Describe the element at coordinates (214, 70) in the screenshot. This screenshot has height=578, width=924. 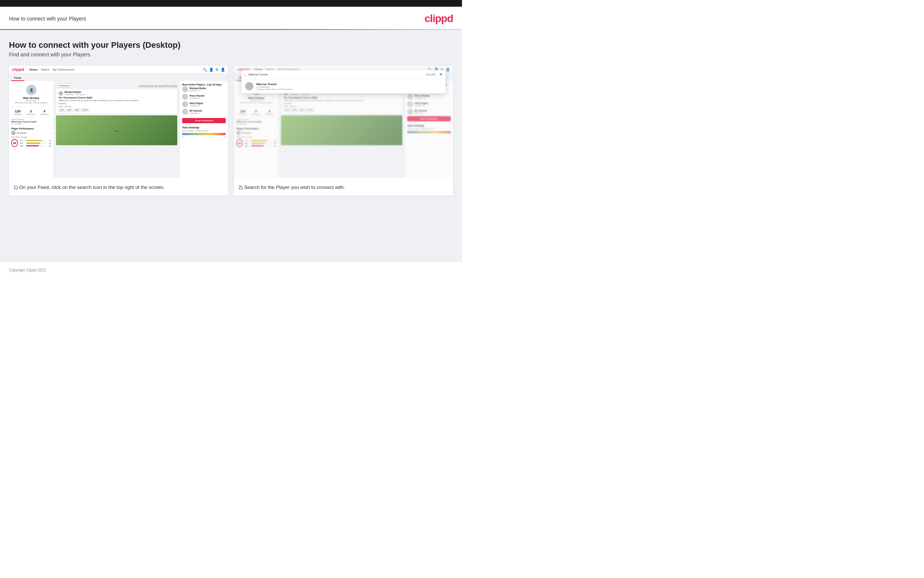
I see `mini-nav-icons: 🔍 👤 ⚙ 👤` at that location.